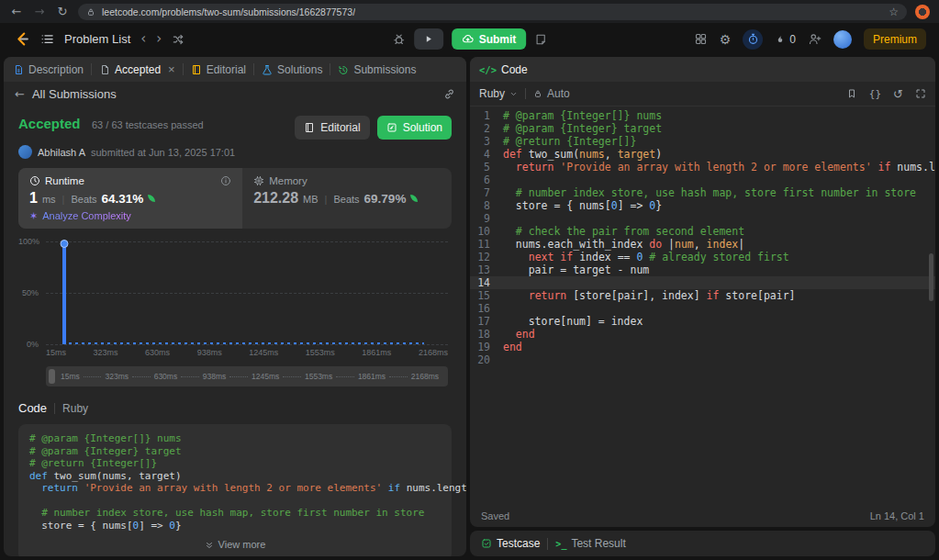 This screenshot has width=939, height=560. Describe the element at coordinates (48, 70) in the screenshot. I see `tab-description: Description` at that location.